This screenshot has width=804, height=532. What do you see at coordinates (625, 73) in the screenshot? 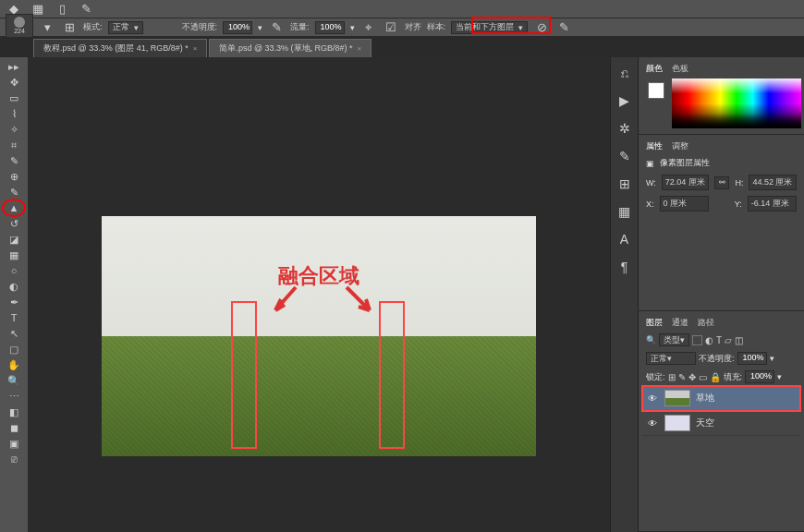
I see `history-icon: ⎌` at bounding box center [625, 73].